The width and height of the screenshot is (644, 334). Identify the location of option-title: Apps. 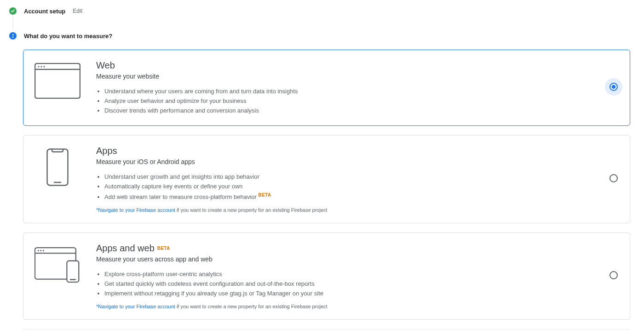
(344, 151).